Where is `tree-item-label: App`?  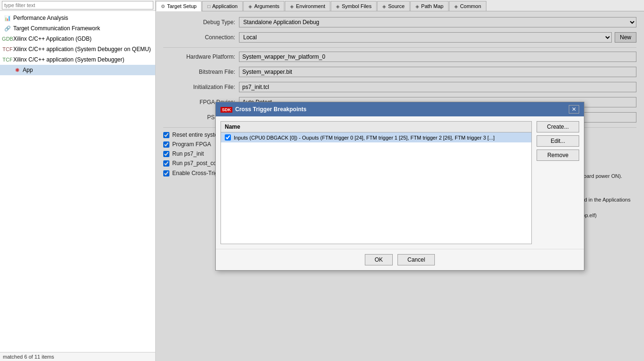 tree-item-label: App is located at coordinates (27, 70).